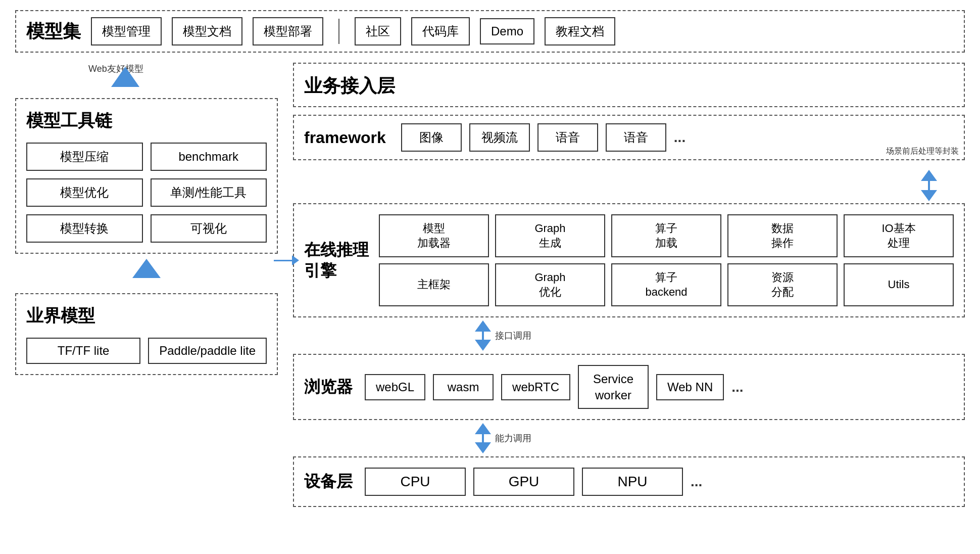  Describe the element at coordinates (209, 157) in the screenshot. I see `benchmark-box: benchmark` at that location.